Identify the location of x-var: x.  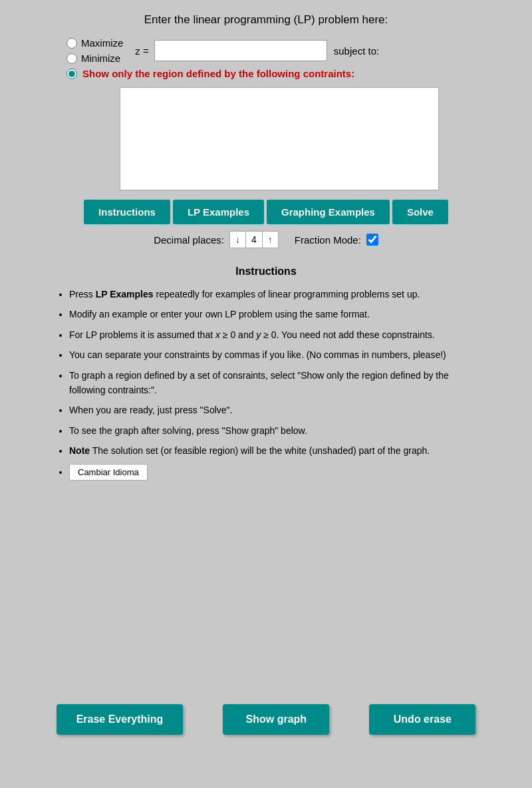
(218, 335).